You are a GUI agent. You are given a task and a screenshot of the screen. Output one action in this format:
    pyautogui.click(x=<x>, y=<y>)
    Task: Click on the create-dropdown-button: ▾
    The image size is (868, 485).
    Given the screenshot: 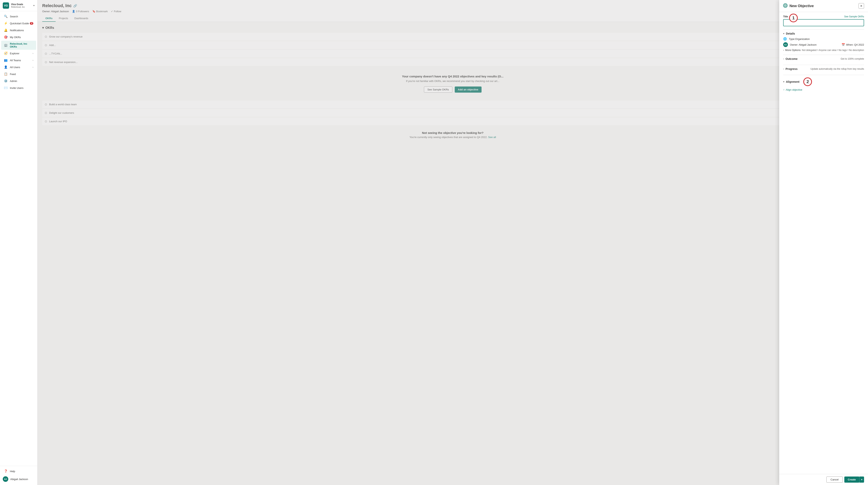 What is the action you would take?
    pyautogui.click(x=862, y=480)
    